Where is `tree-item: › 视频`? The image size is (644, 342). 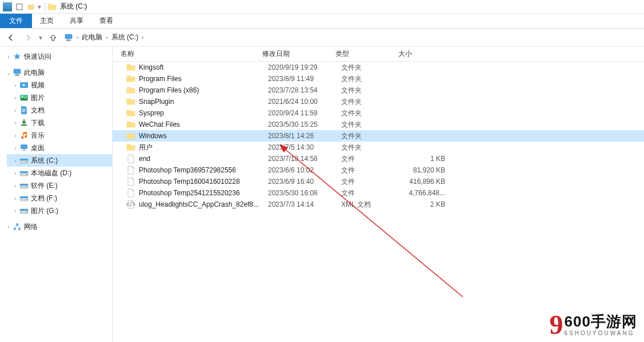 tree-item: › 视频 is located at coordinates (59, 85).